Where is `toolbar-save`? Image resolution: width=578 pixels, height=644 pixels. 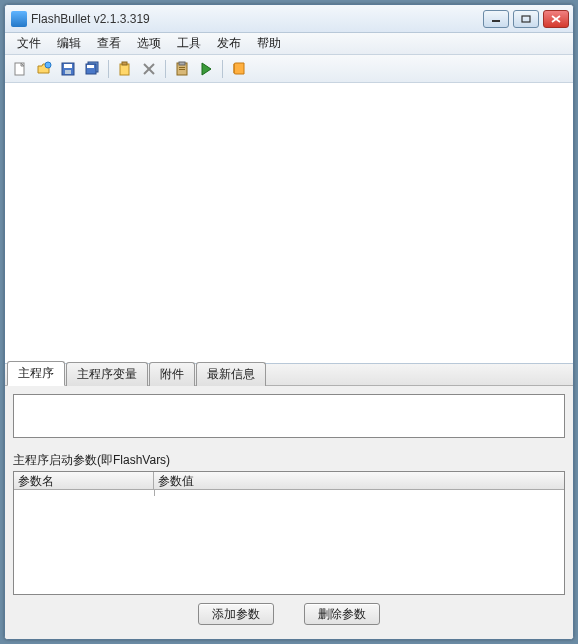
toolbar-save is located at coordinates (68, 69).